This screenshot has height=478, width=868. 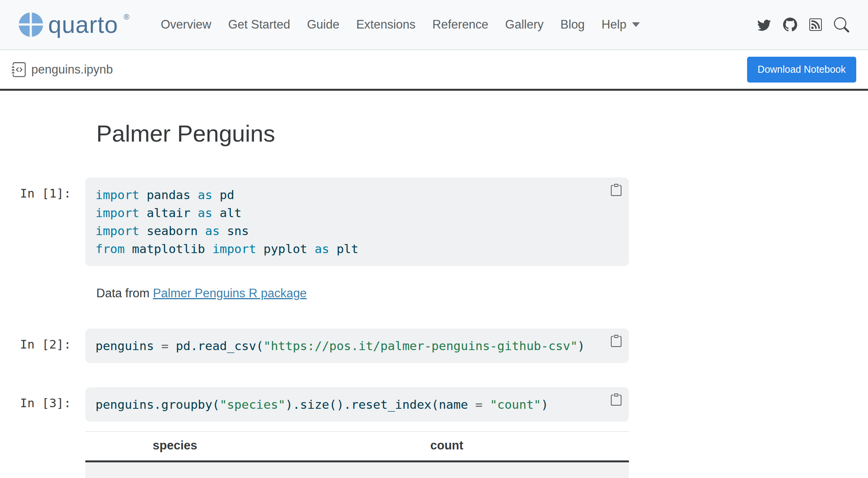 What do you see at coordinates (52, 404) in the screenshot?
I see `cell-execution-label: In [3]:` at bounding box center [52, 404].